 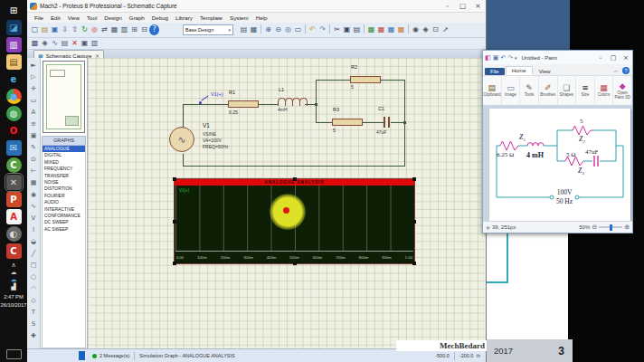 What do you see at coordinates (34, 30) in the screenshot?
I see `new-design: ▢` at bounding box center [34, 30].